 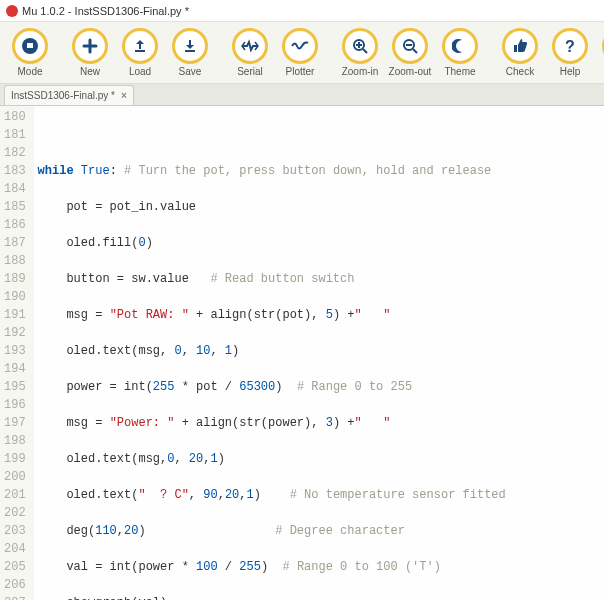 What do you see at coordinates (15, 585) in the screenshot?
I see `line-number: 206` at bounding box center [15, 585].